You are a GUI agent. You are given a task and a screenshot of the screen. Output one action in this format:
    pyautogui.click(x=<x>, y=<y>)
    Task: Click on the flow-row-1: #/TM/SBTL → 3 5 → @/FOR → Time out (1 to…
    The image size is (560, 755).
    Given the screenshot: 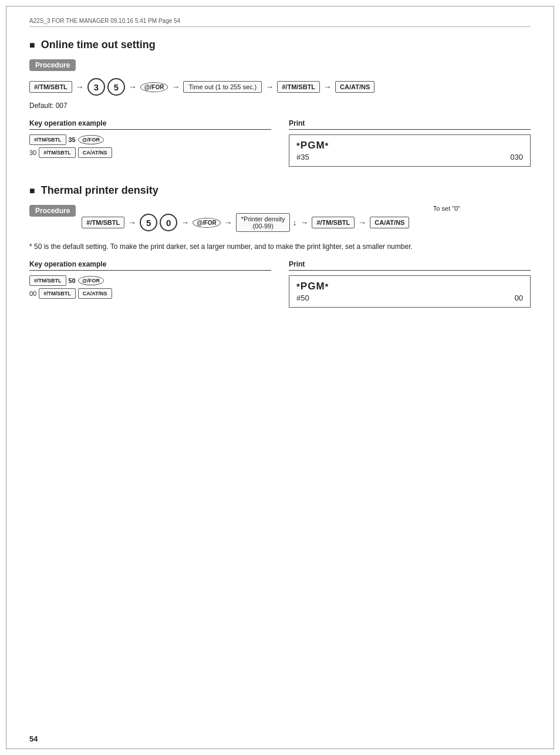 What is the action you would take?
    pyautogui.click(x=280, y=87)
    